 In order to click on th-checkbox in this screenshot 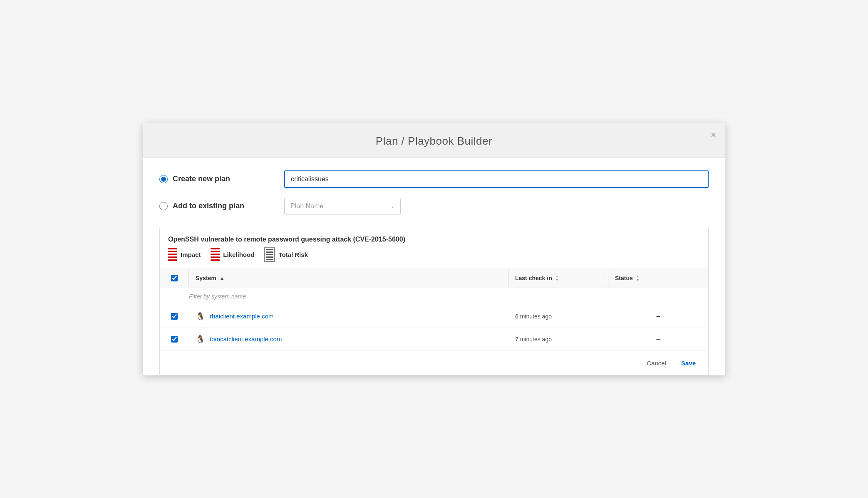, I will do `click(174, 278)`.